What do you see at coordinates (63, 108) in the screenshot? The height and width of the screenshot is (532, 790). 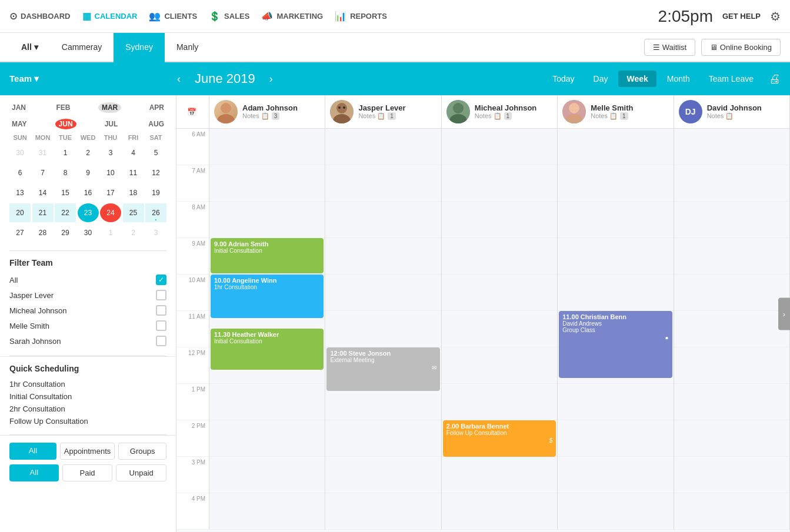 I see `month-feb: FEB` at bounding box center [63, 108].